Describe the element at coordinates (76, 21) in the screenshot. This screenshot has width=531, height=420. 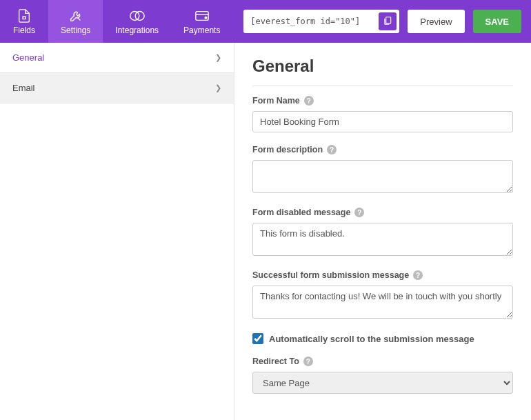
I see `tab-settings: Settings` at that location.